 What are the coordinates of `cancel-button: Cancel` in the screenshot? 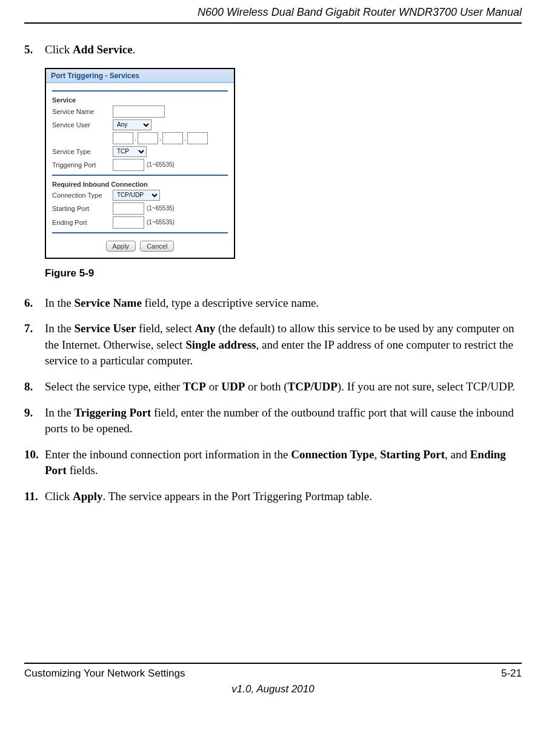 It's located at (157, 246).